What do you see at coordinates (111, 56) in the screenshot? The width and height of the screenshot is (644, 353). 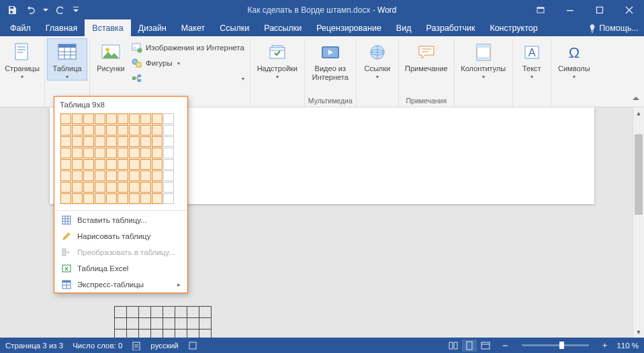 I see `pictures-button: Рисунки` at bounding box center [111, 56].